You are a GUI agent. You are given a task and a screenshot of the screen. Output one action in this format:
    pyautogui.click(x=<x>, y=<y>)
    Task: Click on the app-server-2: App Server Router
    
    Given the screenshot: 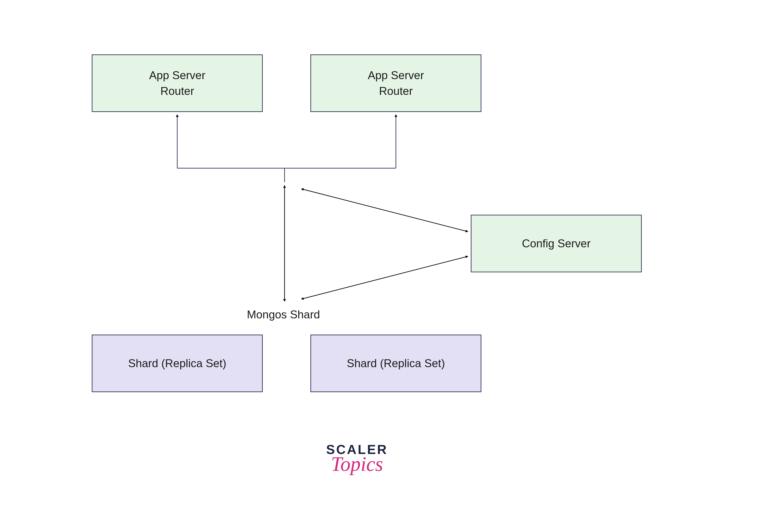 What is the action you would take?
    pyautogui.click(x=396, y=83)
    